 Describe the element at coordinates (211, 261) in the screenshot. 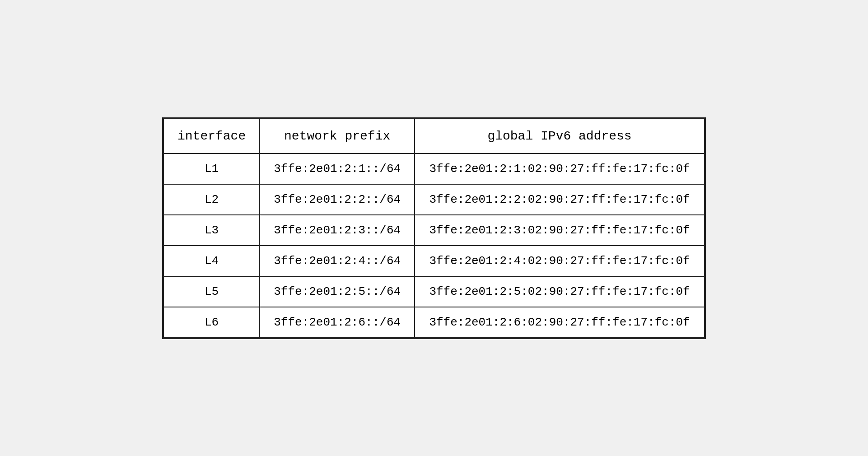

I see `cell-interface-3: L4` at that location.